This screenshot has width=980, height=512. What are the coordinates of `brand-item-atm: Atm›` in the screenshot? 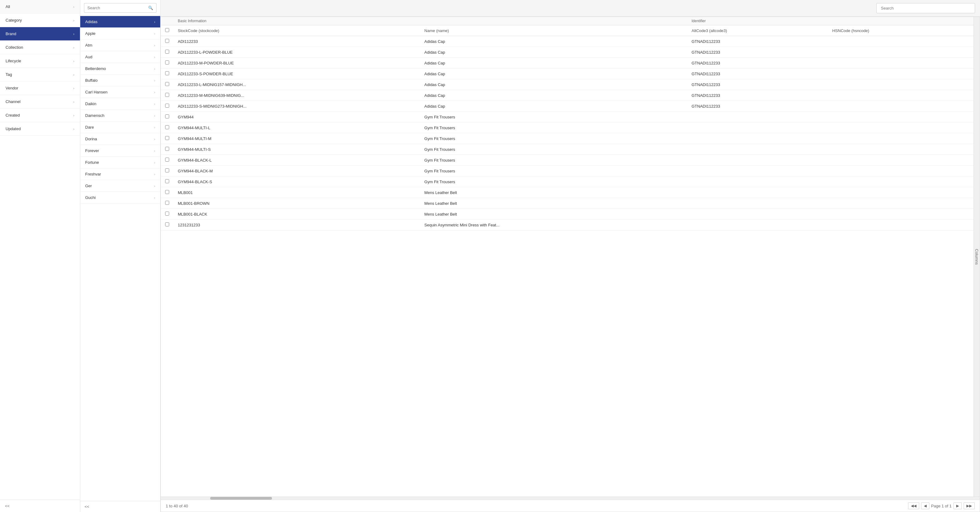 It's located at (120, 46).